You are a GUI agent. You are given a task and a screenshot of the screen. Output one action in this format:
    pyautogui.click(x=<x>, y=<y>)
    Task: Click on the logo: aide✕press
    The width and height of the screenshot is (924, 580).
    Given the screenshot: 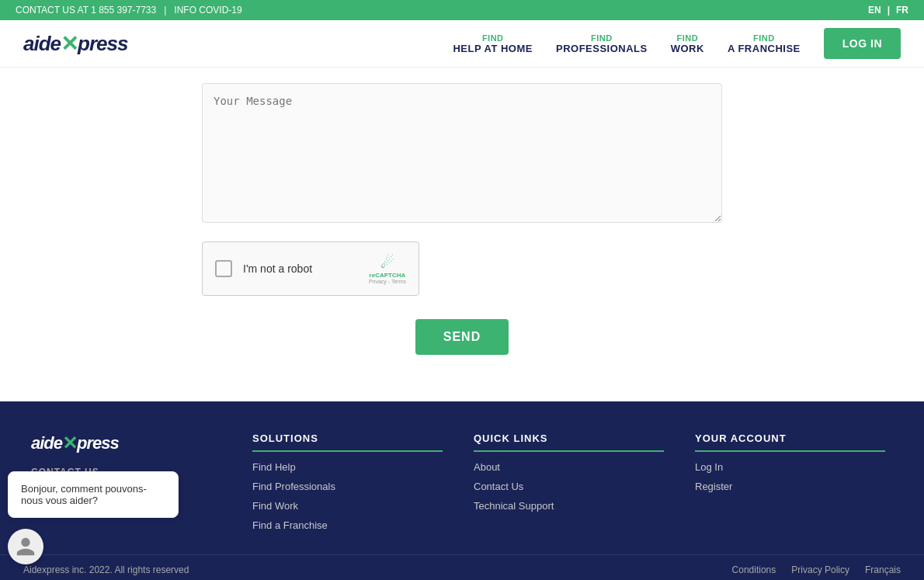 What is the action you would take?
    pyautogui.click(x=75, y=43)
    